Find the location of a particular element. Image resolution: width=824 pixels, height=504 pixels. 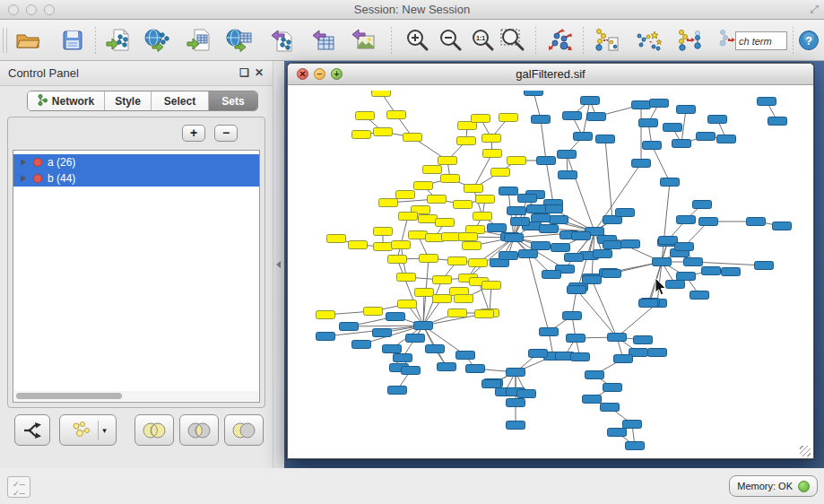

first-neighbors-icon is located at coordinates (690, 40).